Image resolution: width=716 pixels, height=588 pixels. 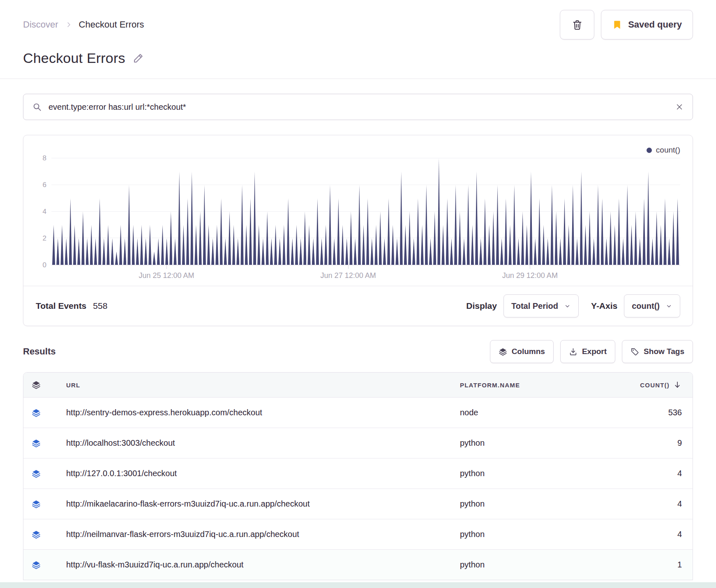 What do you see at coordinates (482, 306) in the screenshot?
I see `display-label: Display` at bounding box center [482, 306].